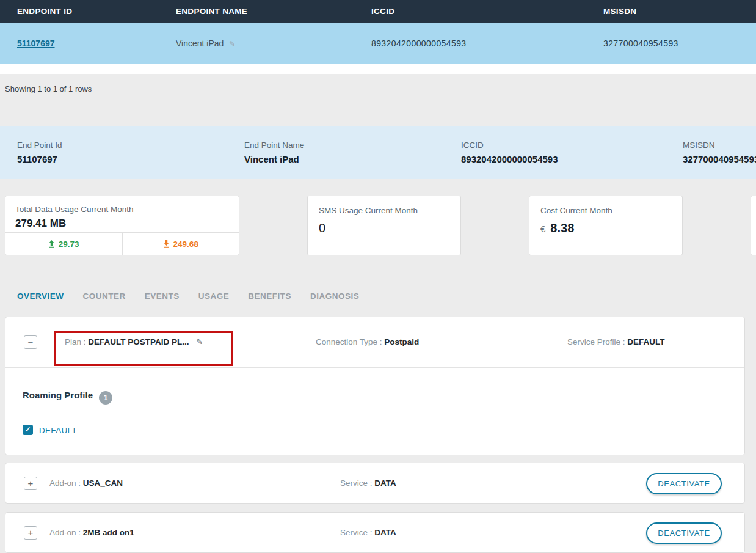  Describe the element at coordinates (375, 533) in the screenshot. I see `addon-panel-2mb-addon1: + Add-on : 2MB add on1 Service : DATA DE…` at that location.